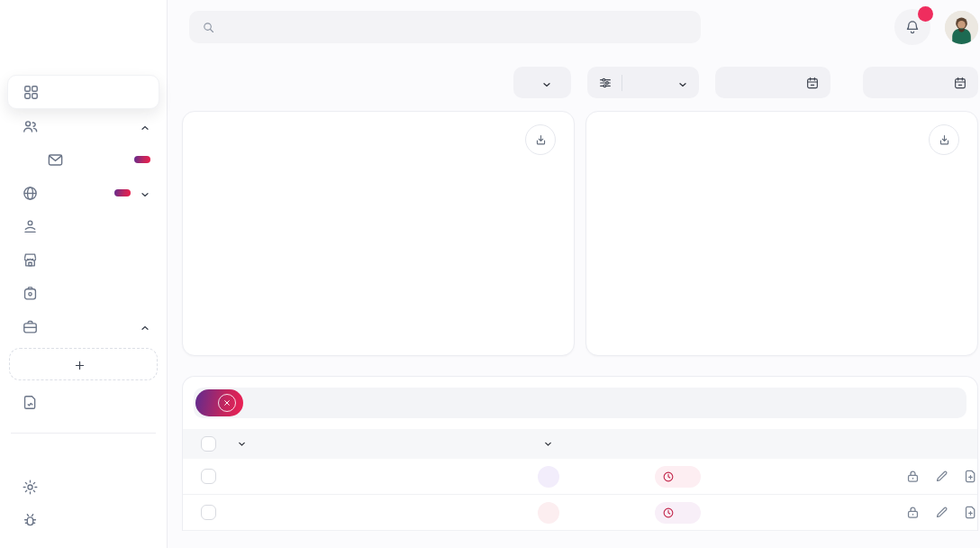 The height and width of the screenshot is (548, 980). I want to click on search-bar, so click(445, 27).